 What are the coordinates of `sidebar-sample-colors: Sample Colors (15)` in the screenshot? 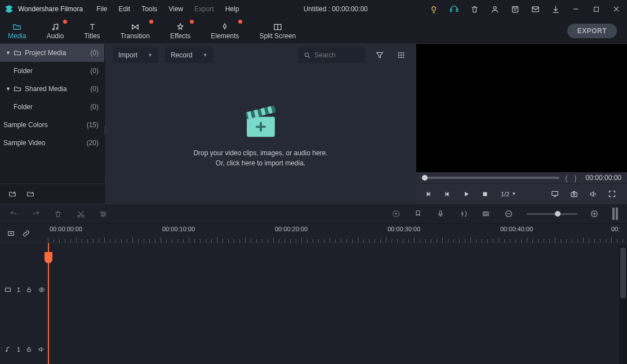 It's located at (52, 125).